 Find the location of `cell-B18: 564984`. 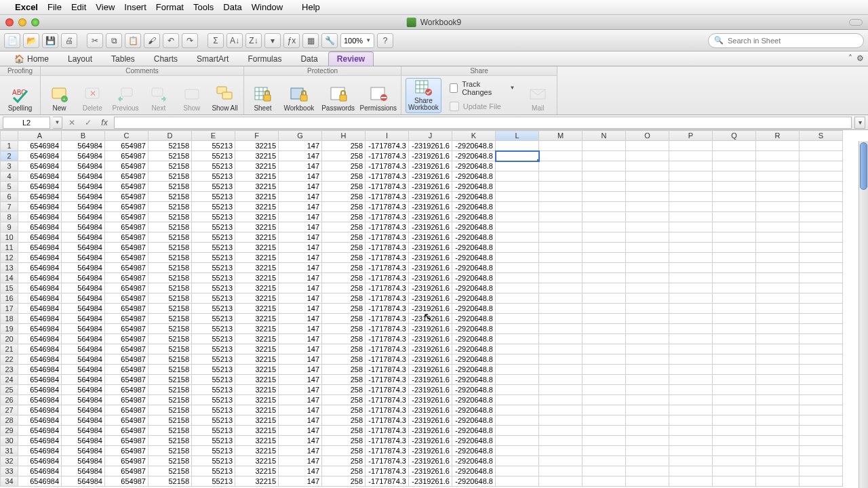

cell-B18: 564984 is located at coordinates (83, 319).